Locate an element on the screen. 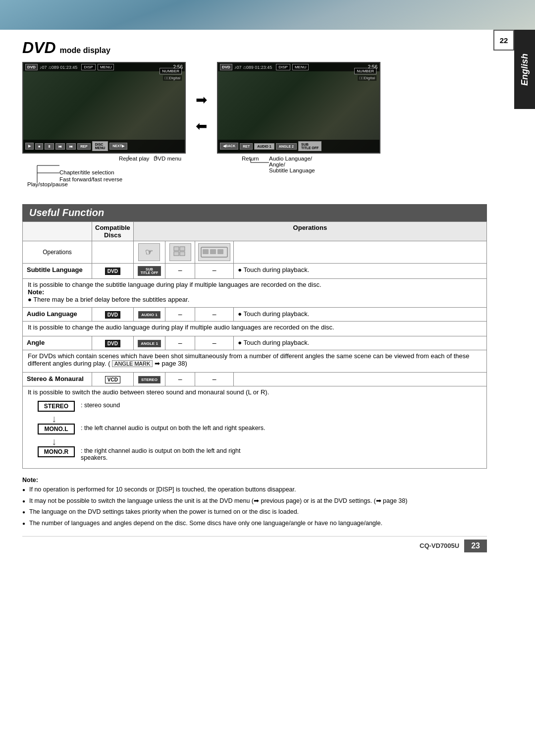 This screenshot has width=535, height=756. arrow-back: ⬅ is located at coordinates (201, 126).